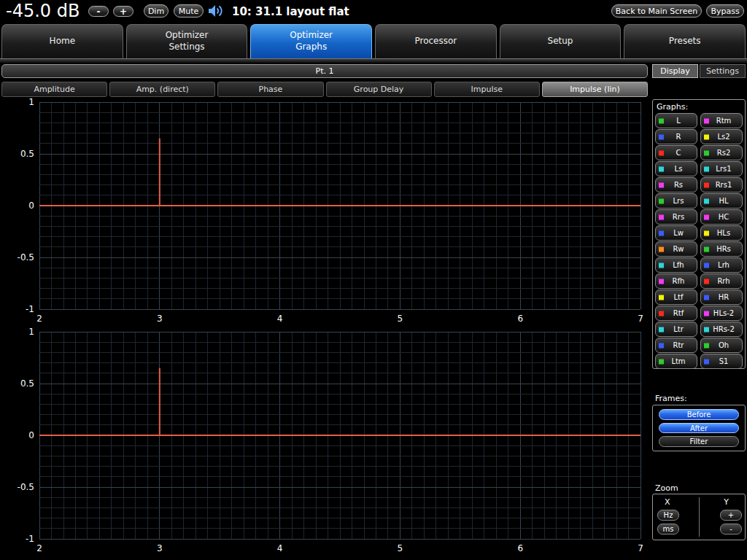 The height and width of the screenshot is (560, 747). Describe the element at coordinates (325, 71) in the screenshot. I see `measurement-point-bar: Pt. 1` at that location.